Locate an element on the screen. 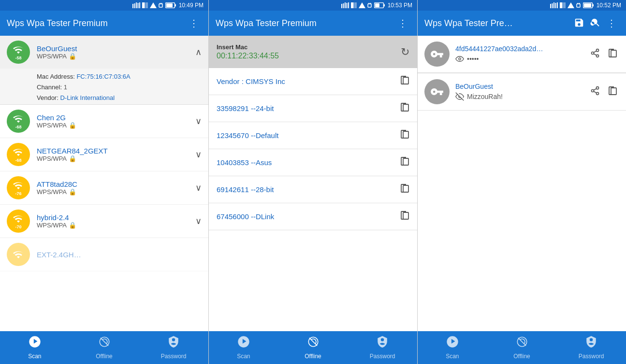 Image resolution: width=626 pixels, height=364 pixels. pin-item-2: 10403853 --Asus is located at coordinates (313, 163).